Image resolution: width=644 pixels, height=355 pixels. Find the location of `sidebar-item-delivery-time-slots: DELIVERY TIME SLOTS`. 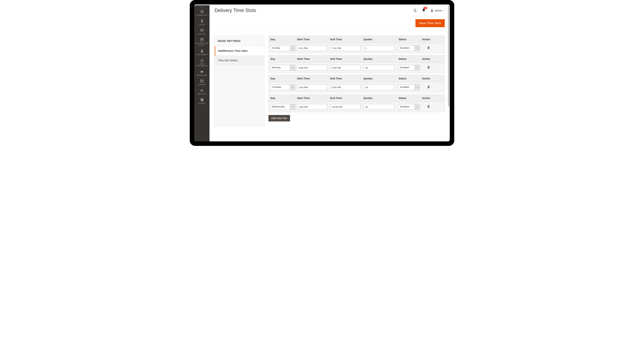

sidebar-item-delivery-time-slots: DELIVERY TIME SLOTS is located at coordinates (202, 42).